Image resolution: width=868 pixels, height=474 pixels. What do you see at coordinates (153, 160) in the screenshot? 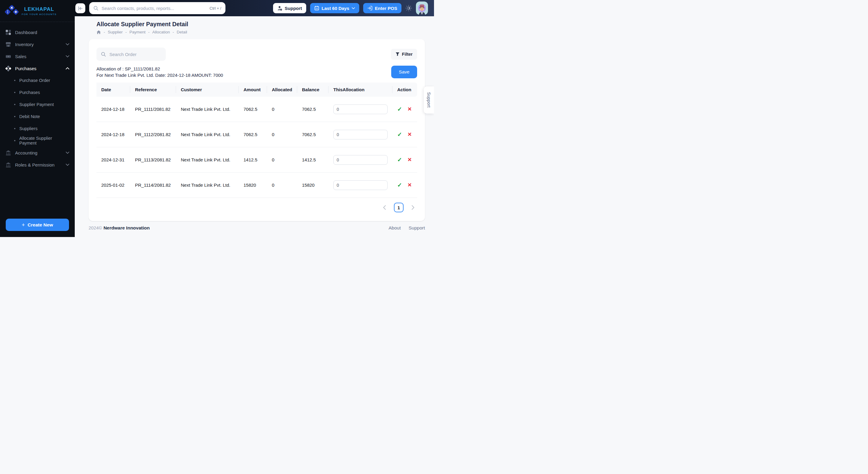
I see `cell-reference: PR_1113/2081.82` at bounding box center [153, 160].